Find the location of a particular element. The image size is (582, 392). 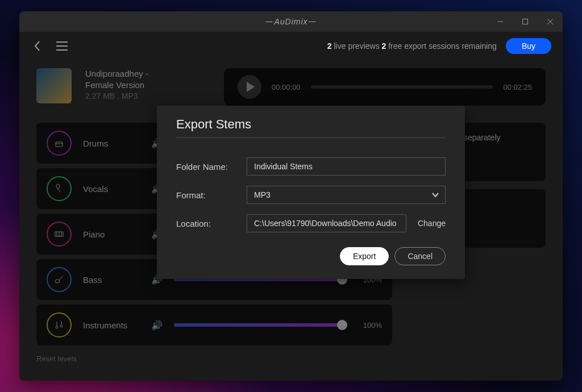

format-label: Format: is located at coordinates (208, 195).